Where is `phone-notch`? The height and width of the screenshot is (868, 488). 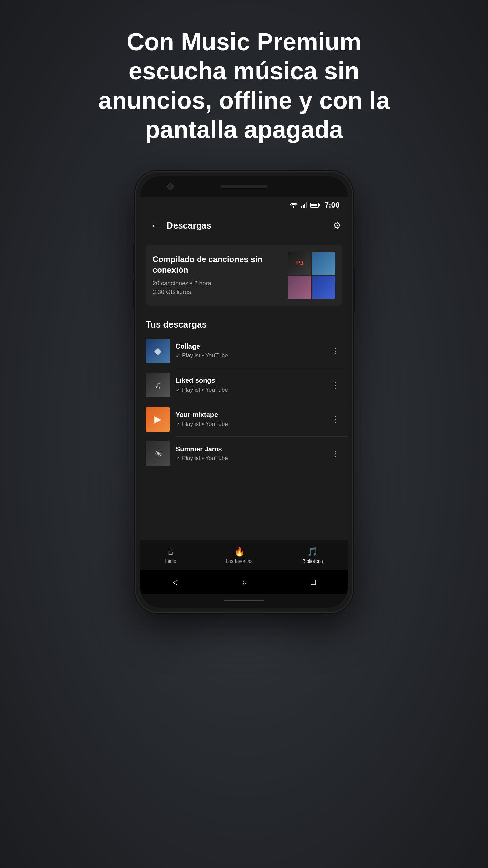 phone-notch is located at coordinates (244, 186).